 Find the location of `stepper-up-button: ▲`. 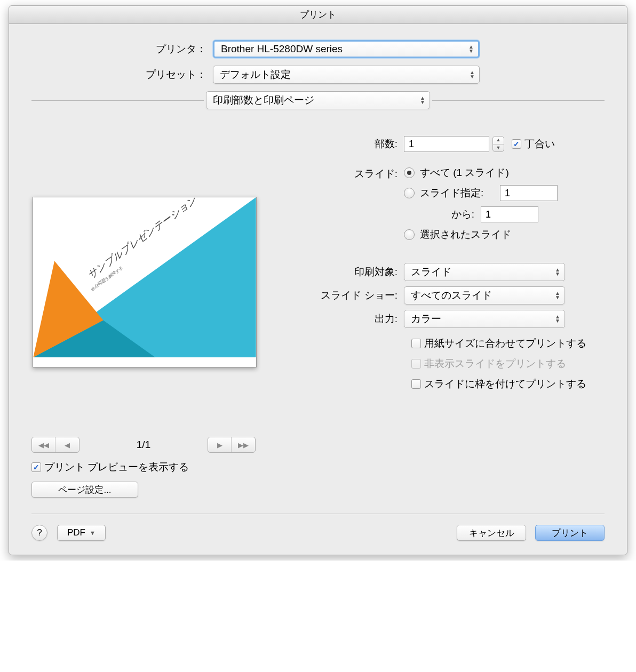

stepper-up-button: ▲ is located at coordinates (498, 141).